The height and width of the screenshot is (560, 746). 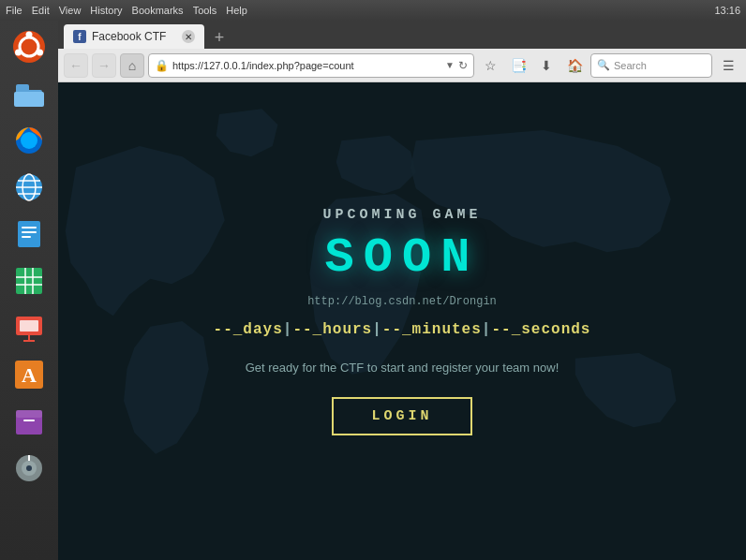 What do you see at coordinates (373, 10) in the screenshot?
I see `os-topbar: File Edit View History Bookmarks Tools H…` at bounding box center [373, 10].